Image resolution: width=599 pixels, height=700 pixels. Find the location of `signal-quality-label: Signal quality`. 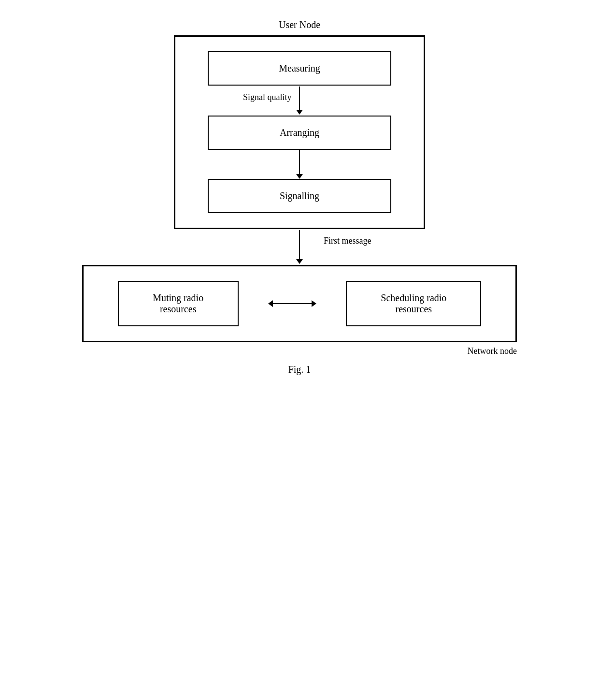

signal-quality-label: Signal quality is located at coordinates (268, 98).